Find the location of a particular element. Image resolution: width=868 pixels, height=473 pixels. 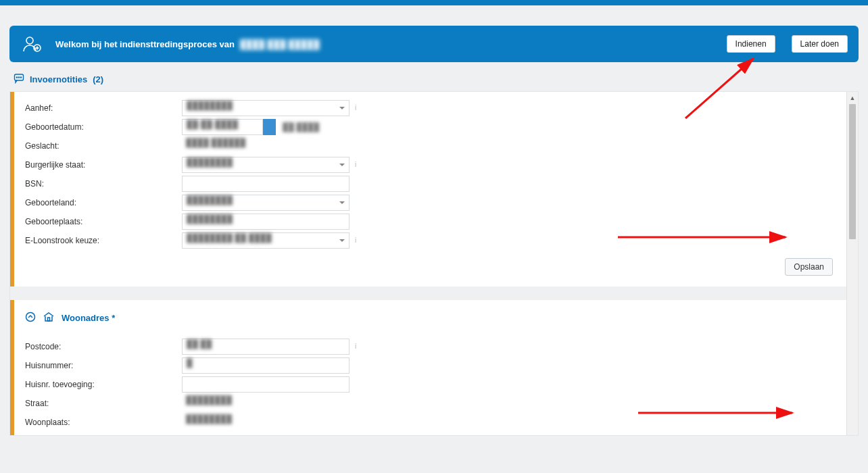

scroll-up-icon: ▲ is located at coordinates (852, 97).